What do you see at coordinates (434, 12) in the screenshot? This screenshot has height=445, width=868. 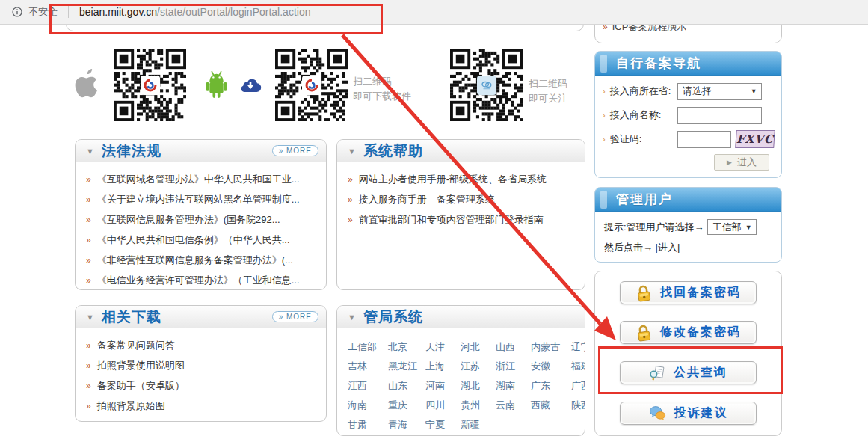 I see `browser-address-bar: 不安全 beian.miit.gov.cn/state/outPortal/lo…` at bounding box center [434, 12].